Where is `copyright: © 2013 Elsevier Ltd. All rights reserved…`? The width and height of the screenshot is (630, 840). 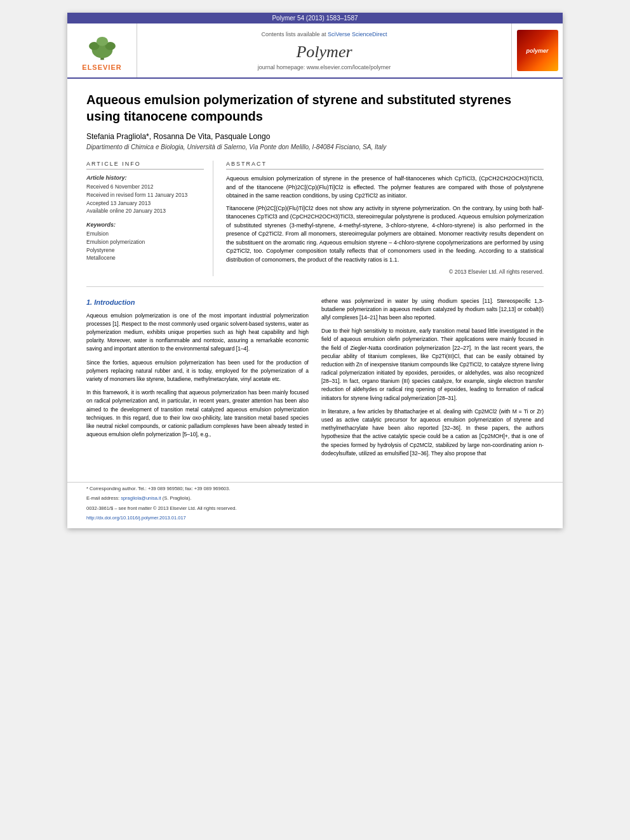
copyright: © 2013 Elsevier Ltd. All rights reserved… is located at coordinates (385, 272).